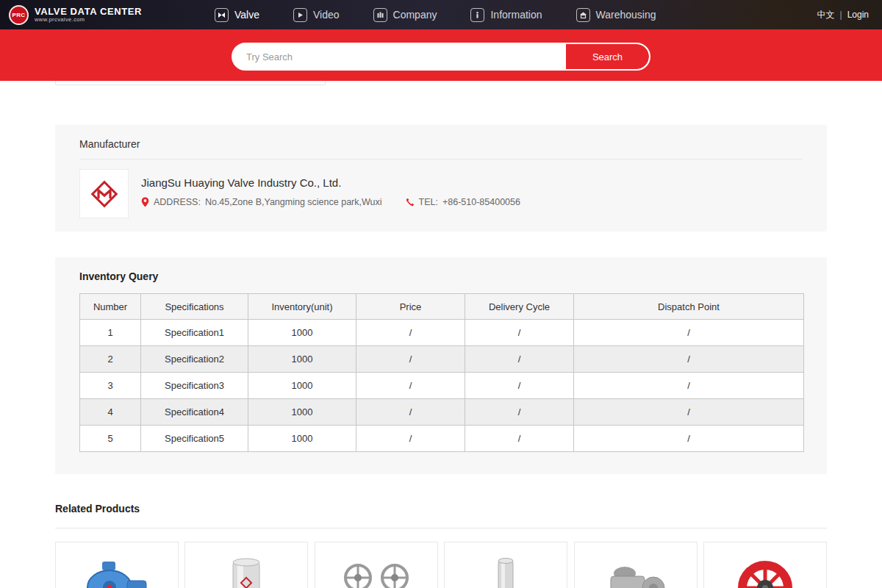  I want to click on search-bar-section: Search, so click(441, 55).